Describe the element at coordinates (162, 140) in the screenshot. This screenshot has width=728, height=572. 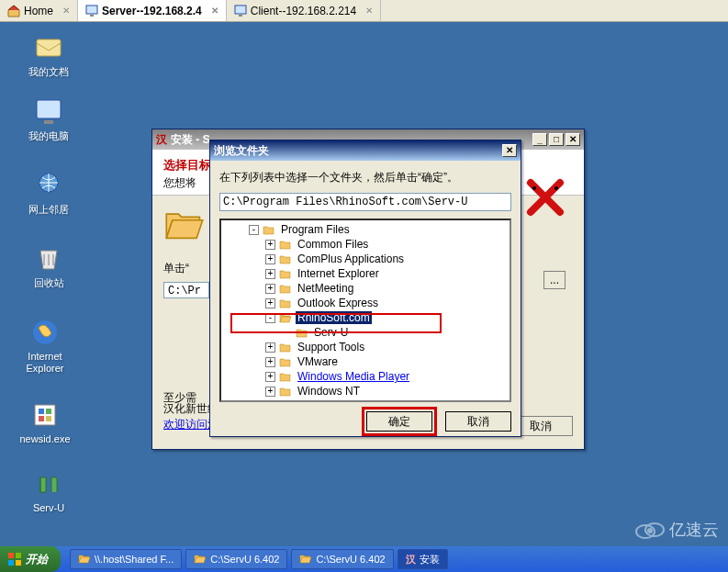
I see `app-icon: 汉` at that location.